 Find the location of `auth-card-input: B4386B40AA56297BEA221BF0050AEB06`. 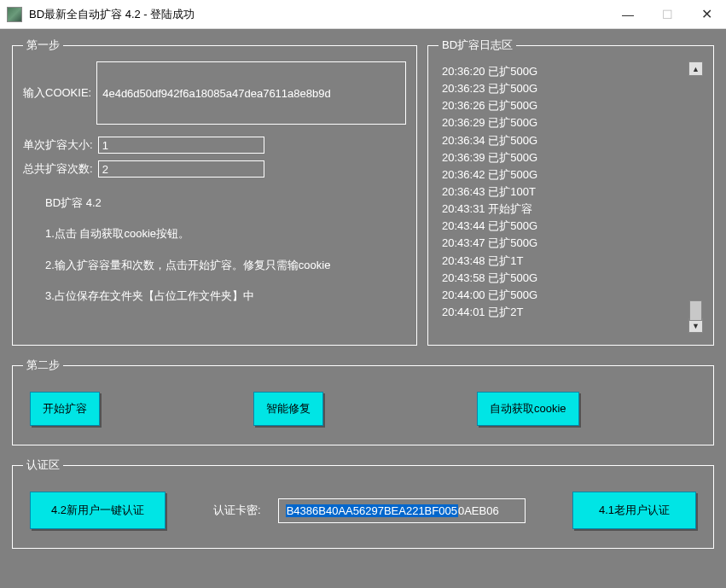

auth-card-input: B4386B40AA56297BEA221BF0050AEB06 is located at coordinates (402, 510).